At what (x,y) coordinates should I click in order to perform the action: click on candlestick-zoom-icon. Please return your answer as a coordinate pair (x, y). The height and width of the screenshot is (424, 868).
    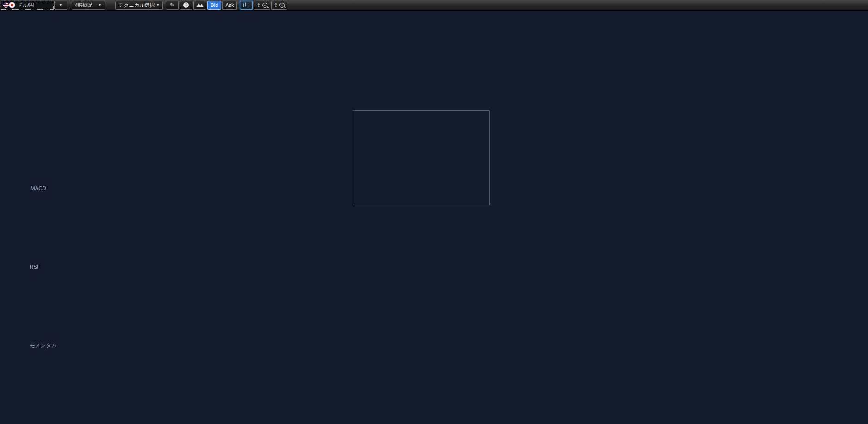
    Looking at the image, I should click on (246, 5).